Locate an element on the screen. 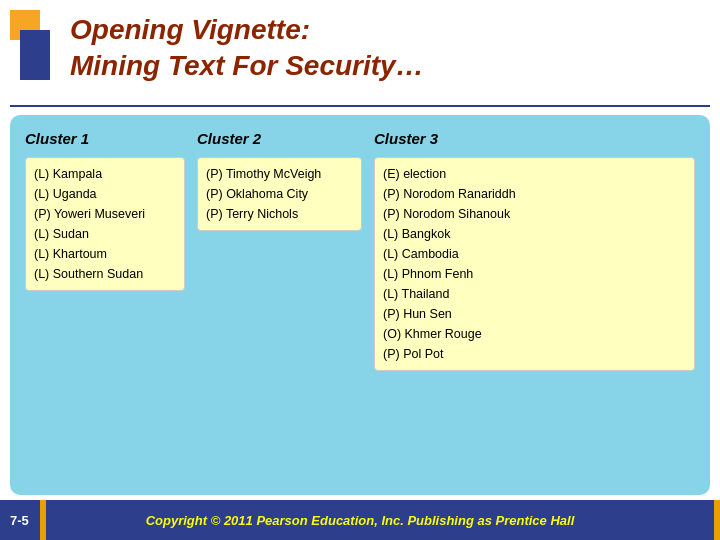 The height and width of the screenshot is (540, 720). cluster-3-item-9: (O) Khmer Rouge is located at coordinates (534, 334).